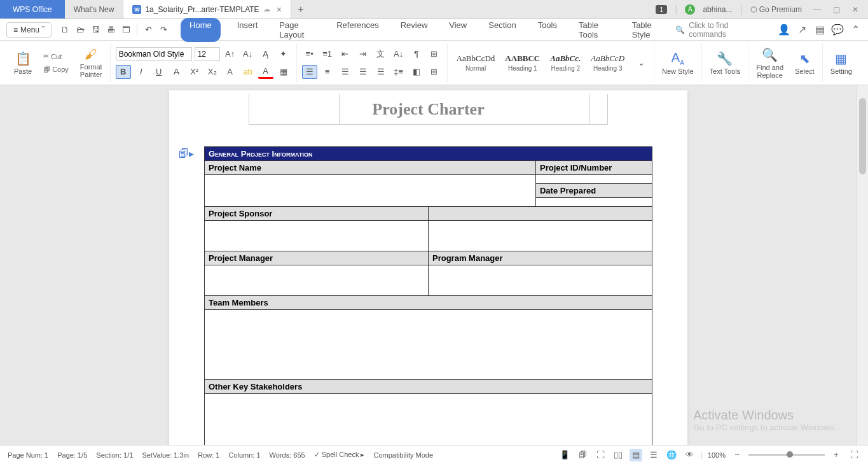  I want to click on text-direction-button: 文, so click(381, 54).